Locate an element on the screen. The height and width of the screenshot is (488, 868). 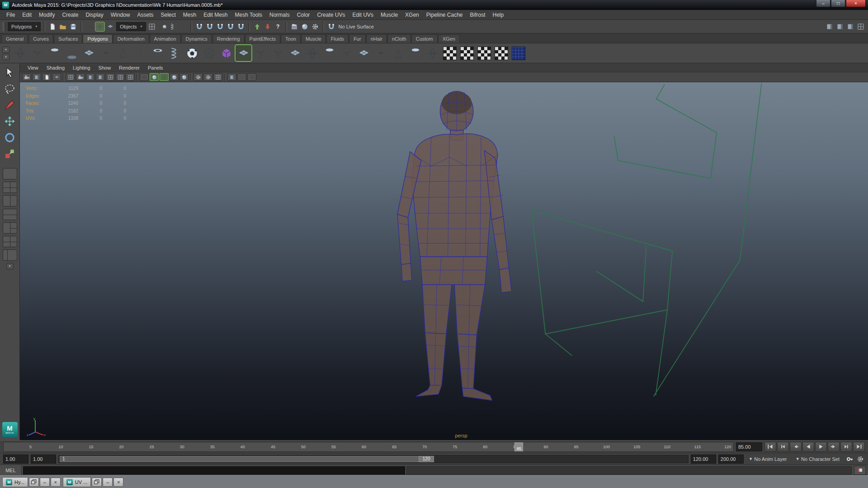
ipr-render-icon is located at coordinates (305, 27).